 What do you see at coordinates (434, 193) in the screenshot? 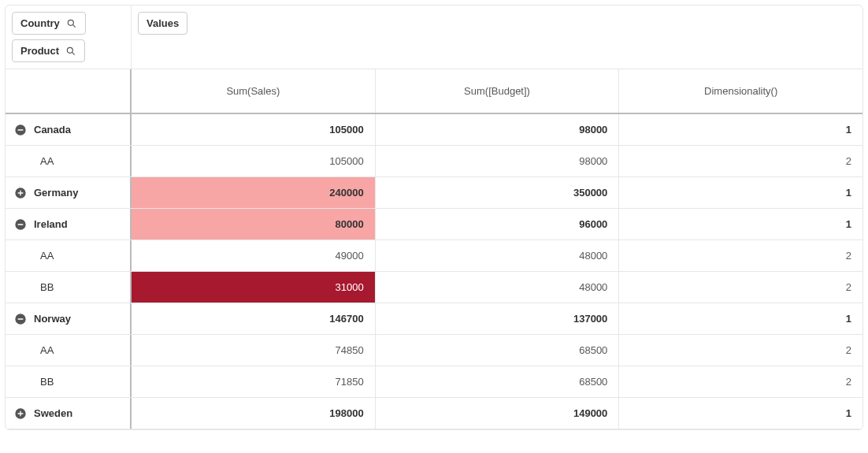
I see `table-row: Germany2400003500001` at bounding box center [434, 193].